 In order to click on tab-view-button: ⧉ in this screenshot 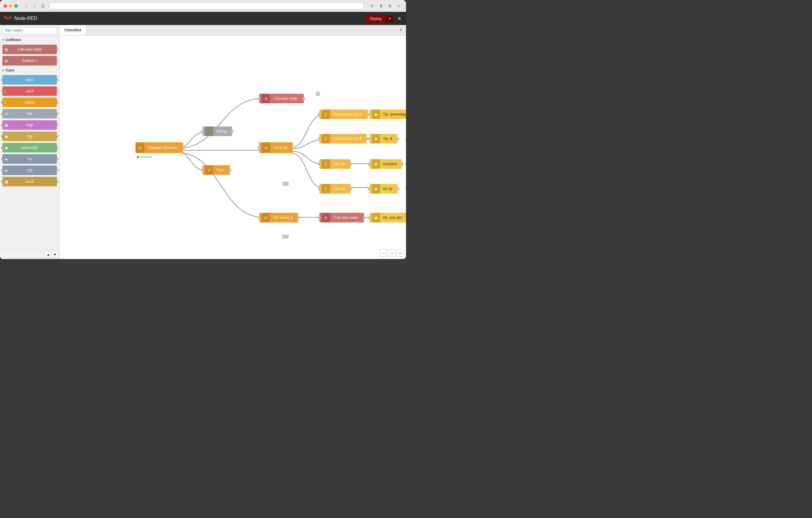, I will do `click(390, 6)`.